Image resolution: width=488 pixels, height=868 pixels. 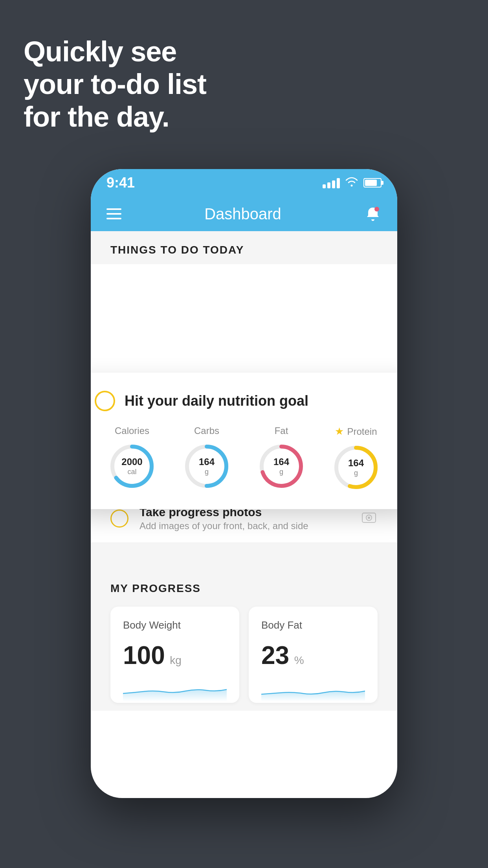 What do you see at coordinates (313, 655) in the screenshot?
I see `body-fat-value-row: 23 %` at bounding box center [313, 655].